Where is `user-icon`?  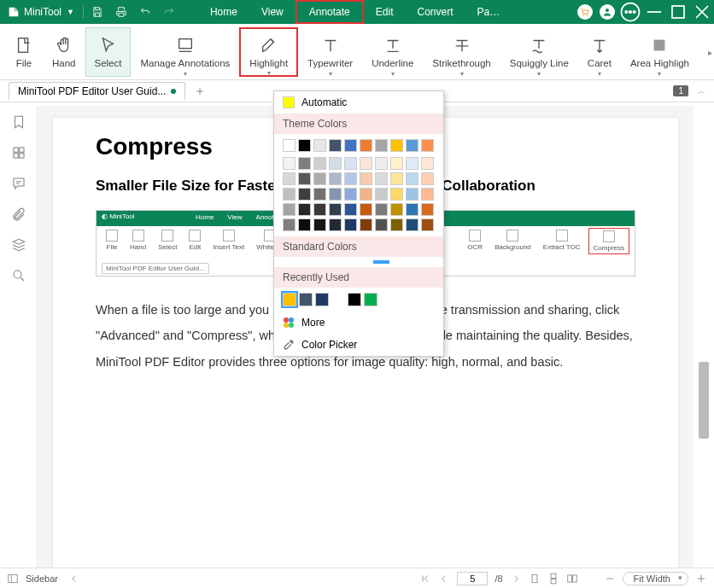
user-icon is located at coordinates (607, 12).